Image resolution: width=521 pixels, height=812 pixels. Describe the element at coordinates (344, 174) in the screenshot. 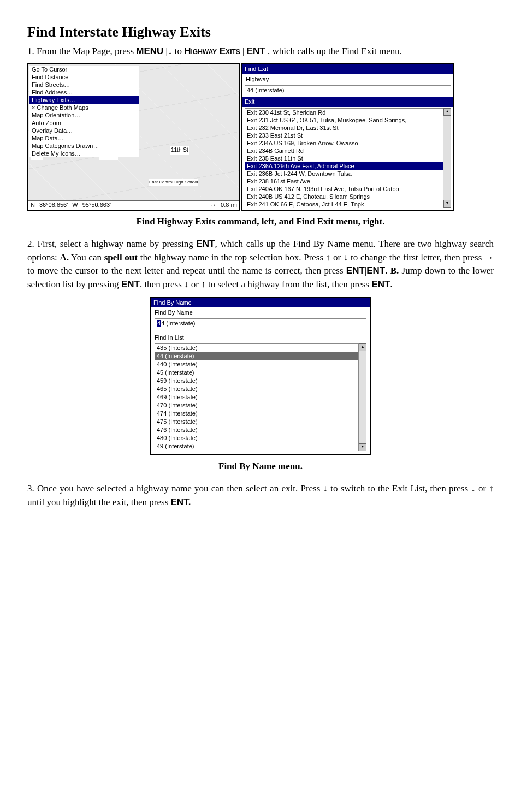

I see `list-item: Exit 236B Jct I-244 W, Downtown Tulsa` at that location.